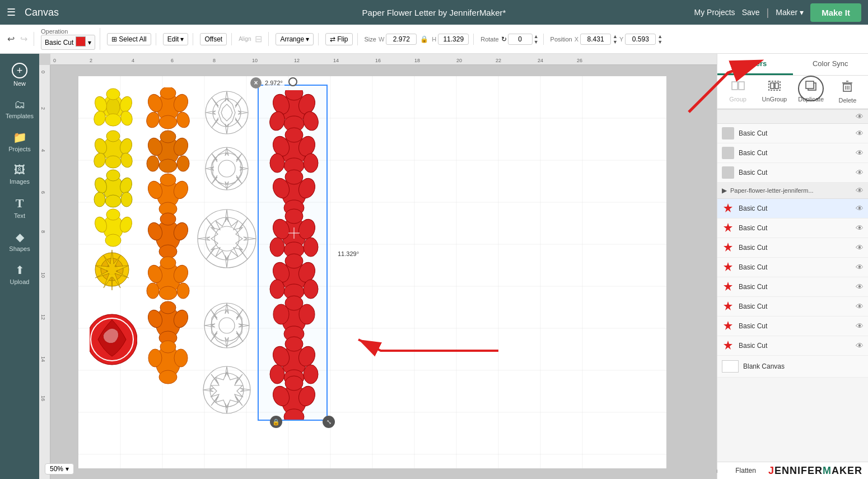 This screenshot has height=479, width=868. I want to click on arrange-group: Arrange ▾, so click(297, 39).